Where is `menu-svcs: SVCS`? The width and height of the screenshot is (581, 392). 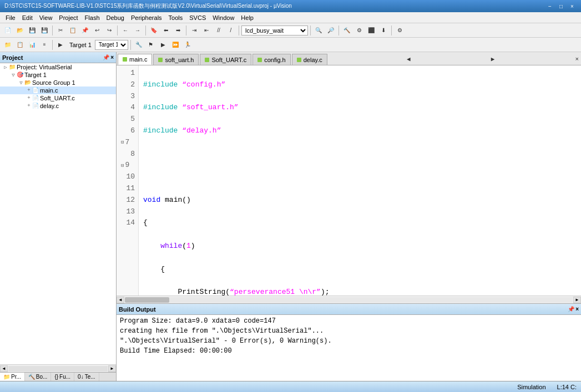
menu-svcs: SVCS is located at coordinates (198, 18).